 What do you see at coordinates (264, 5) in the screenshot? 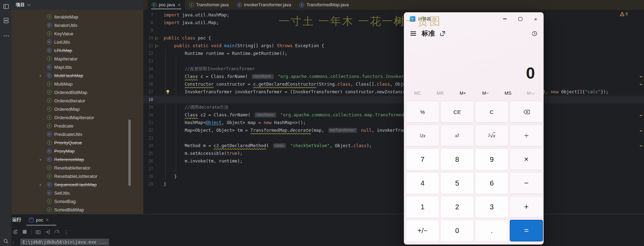
I see `editor-tab: CInvokerTransformer.java` at bounding box center [264, 5].